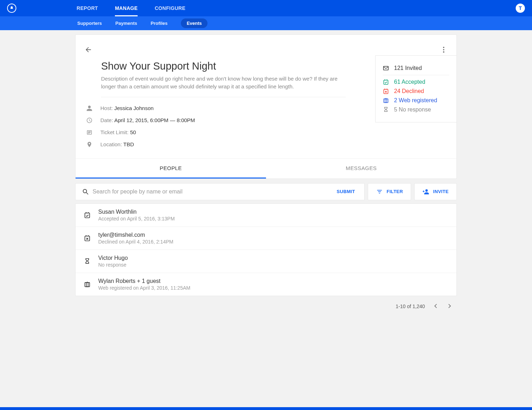 This screenshot has width=532, height=410. Describe the element at coordinates (436, 307) in the screenshot. I see `prev-page-button` at that location.